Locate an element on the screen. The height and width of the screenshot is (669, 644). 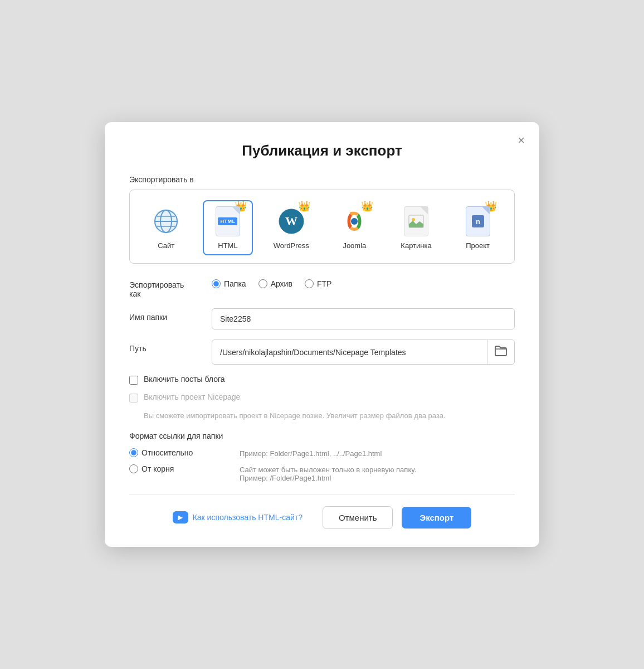
radio-root-label: От корня is located at coordinates (158, 469).